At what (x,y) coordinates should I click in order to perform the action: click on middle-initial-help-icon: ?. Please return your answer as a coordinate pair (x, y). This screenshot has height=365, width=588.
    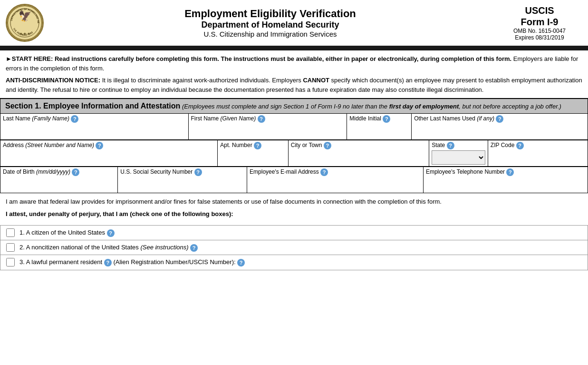
    Looking at the image, I should click on (386, 119).